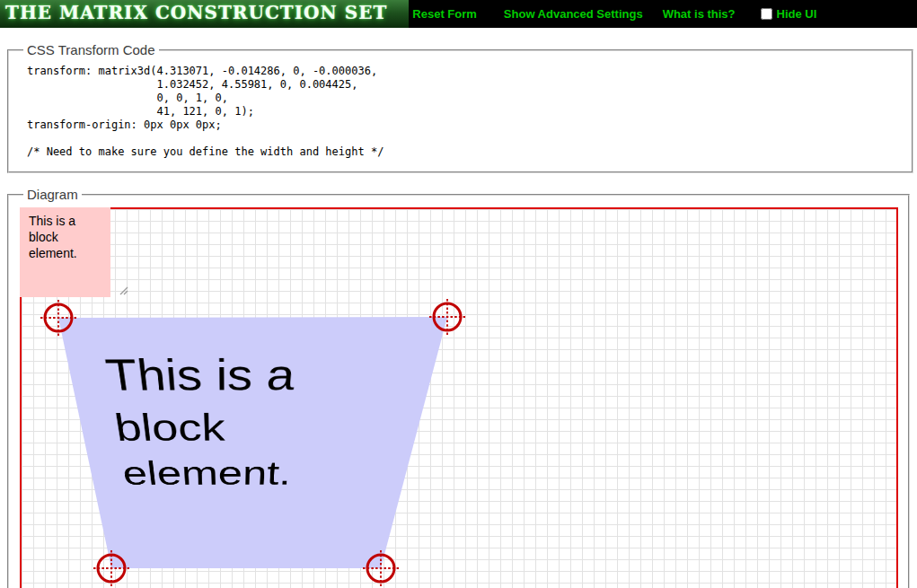 This screenshot has height=588, width=917. I want to click on hide-ui-label: Hide UI, so click(798, 14).